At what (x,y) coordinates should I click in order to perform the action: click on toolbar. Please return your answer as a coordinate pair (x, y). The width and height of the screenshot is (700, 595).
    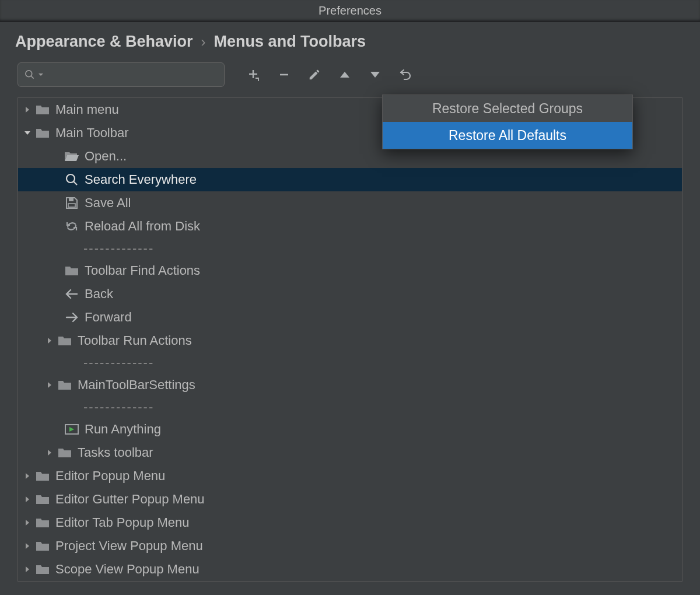
    Looking at the image, I should click on (350, 76).